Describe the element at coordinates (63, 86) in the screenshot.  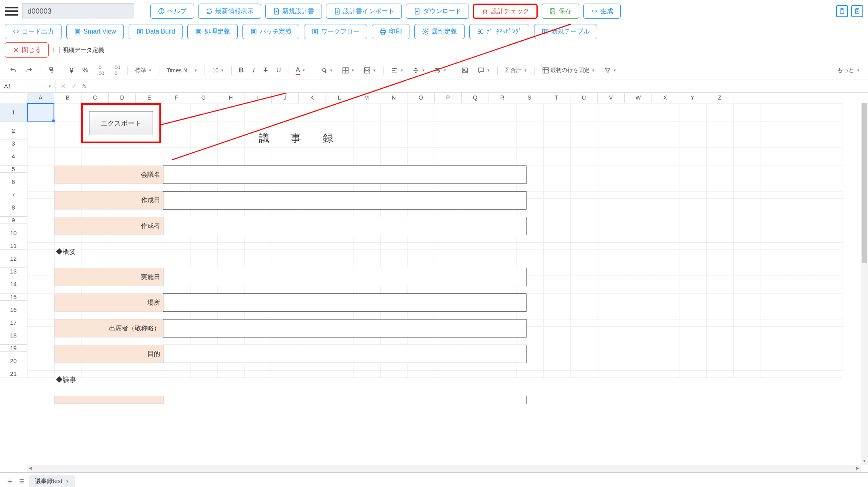
I see `formula-cancel-icon: ✕` at that location.